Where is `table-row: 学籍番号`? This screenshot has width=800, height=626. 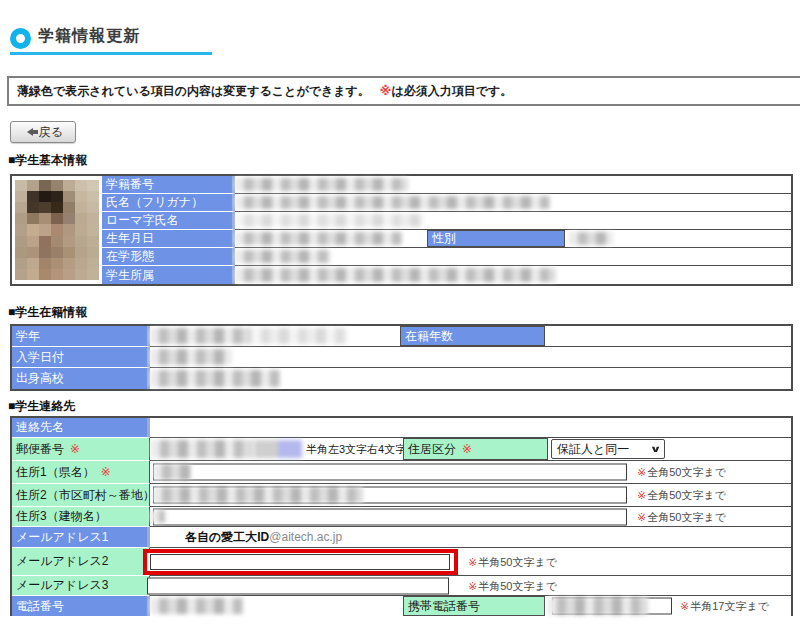
table-row: 学籍番号 is located at coordinates (446, 185).